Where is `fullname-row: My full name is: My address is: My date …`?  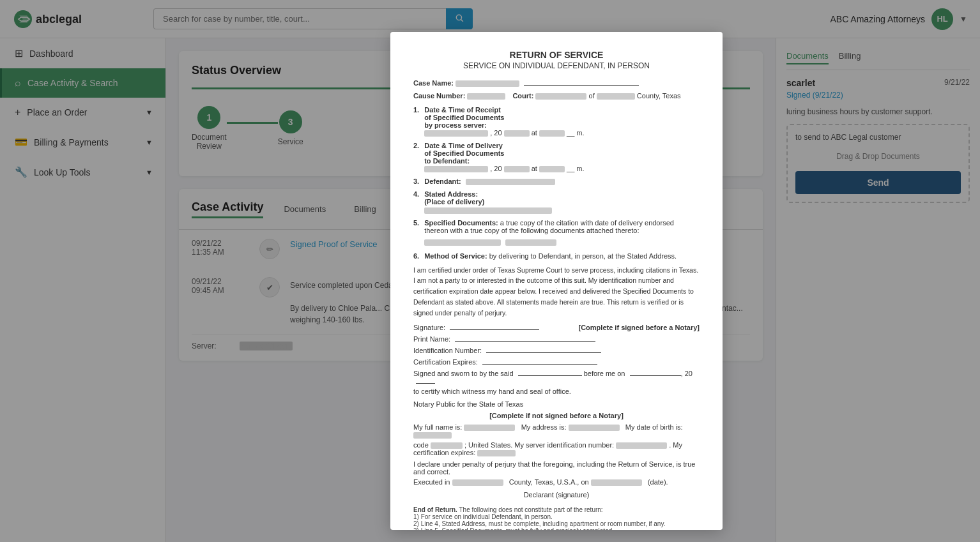
fullname-row: My full name is: My address is: My date … is located at coordinates (556, 431).